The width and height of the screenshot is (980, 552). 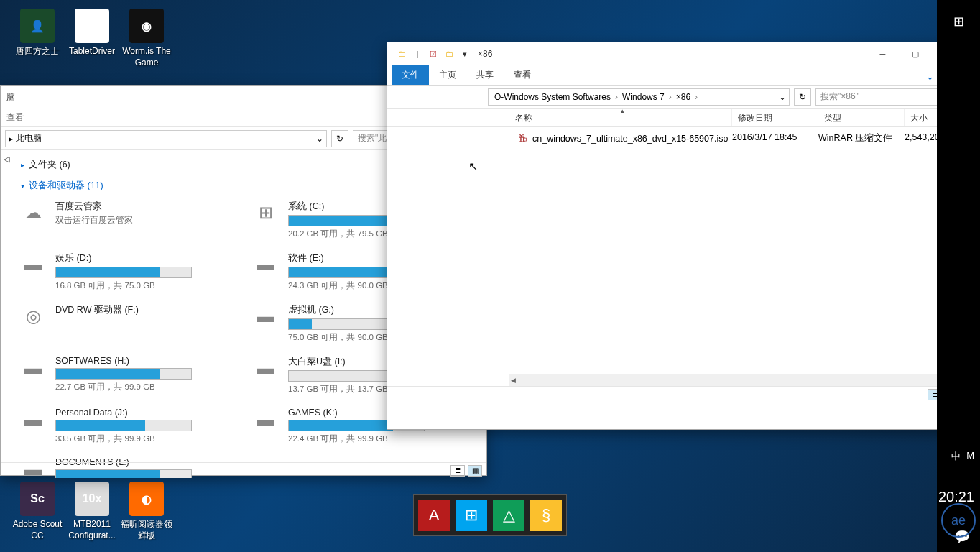 I want to click on dock-item-drive: △, so click(x=509, y=515).